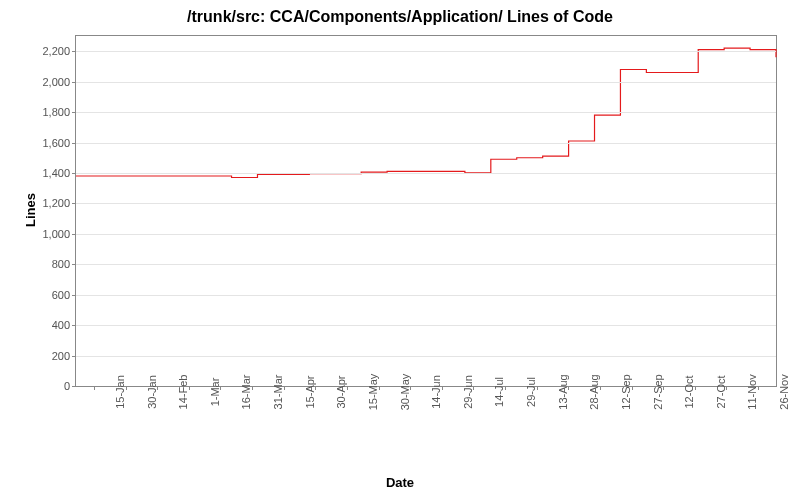  What do you see at coordinates (395, 392) in the screenshot?
I see `x-tick-label: 30-May` at bounding box center [395, 392].